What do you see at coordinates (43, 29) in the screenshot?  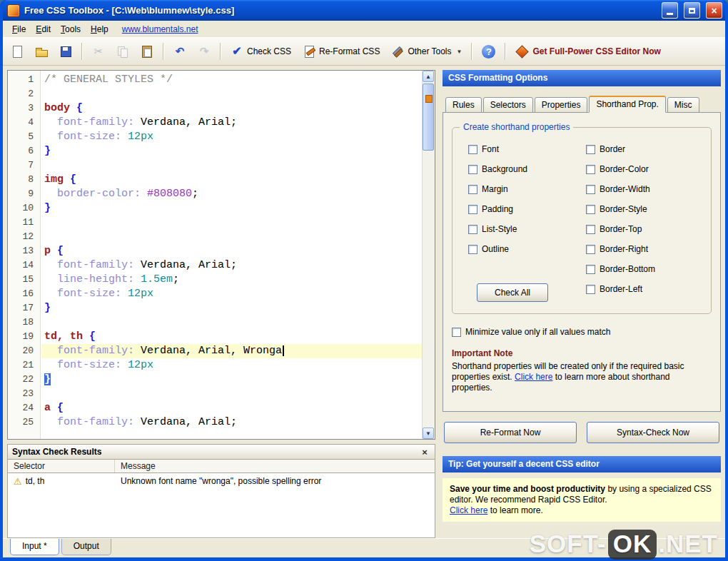 I see `menu-item-edit: Edit` at bounding box center [43, 29].